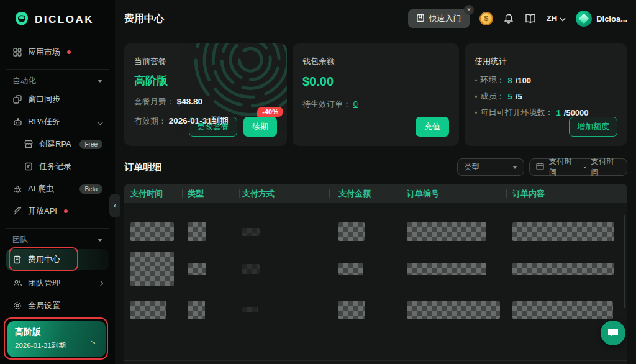 This screenshot has width=636, height=364. What do you see at coordinates (601, 19) in the screenshot?
I see `user-menu: Dicloa...` at bounding box center [601, 19].